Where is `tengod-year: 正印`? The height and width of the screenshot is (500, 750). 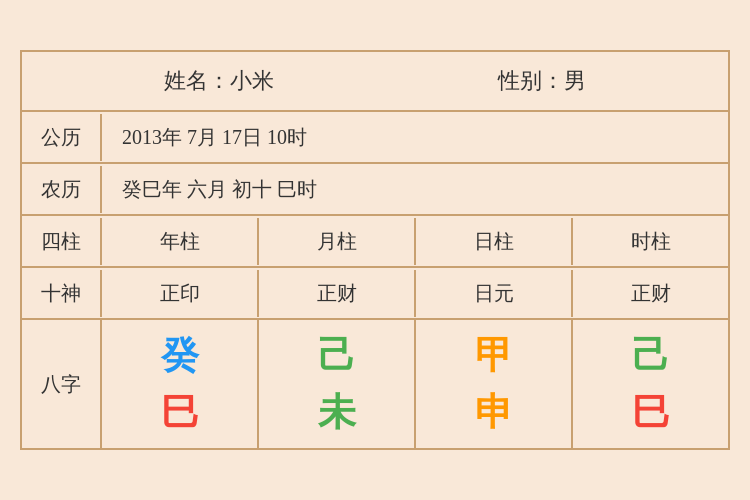 tengod-year: 正印 is located at coordinates (180, 294).